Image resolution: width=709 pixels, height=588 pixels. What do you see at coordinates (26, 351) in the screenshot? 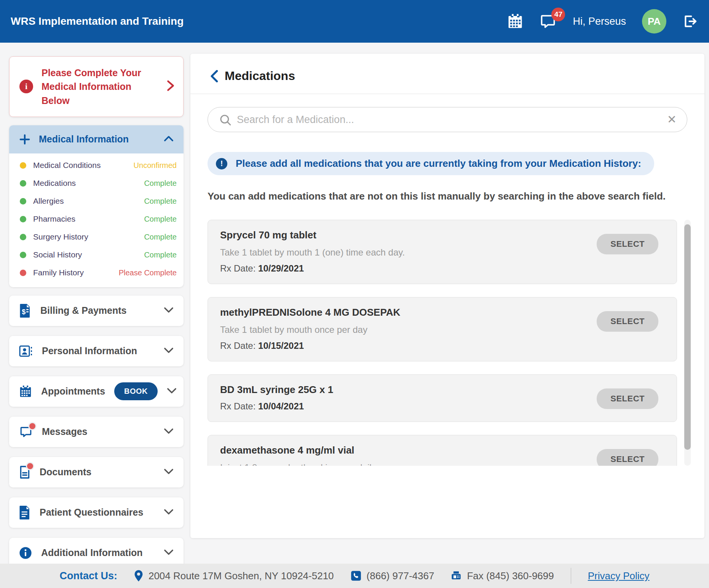
I see `contact-card-icon` at bounding box center [26, 351].